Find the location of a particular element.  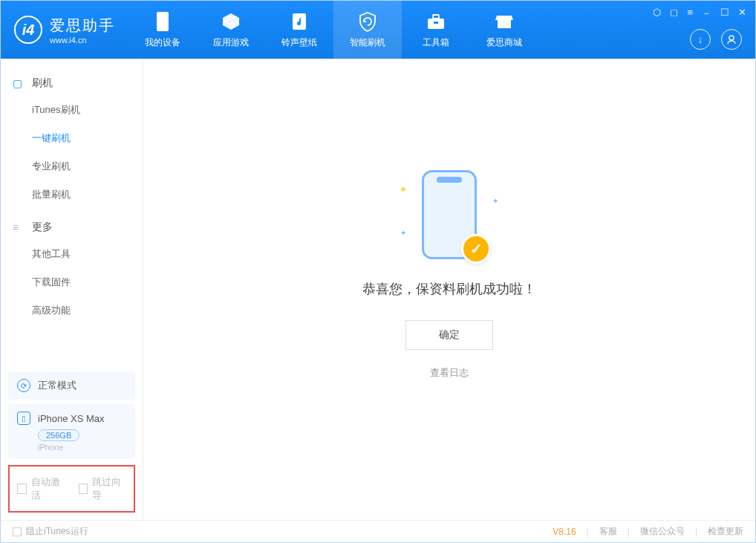

menu-icon: ≡ is located at coordinates (690, 13).